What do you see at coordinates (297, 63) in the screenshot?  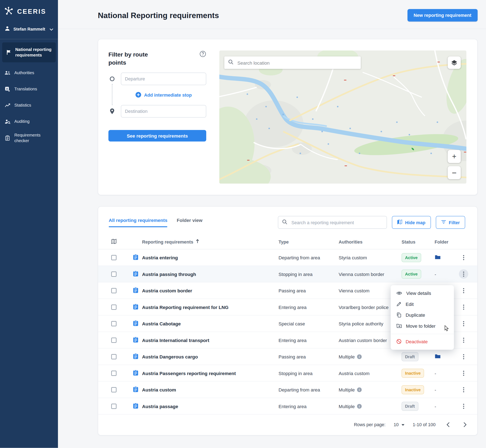 I see `map-search-input` at bounding box center [297, 63].